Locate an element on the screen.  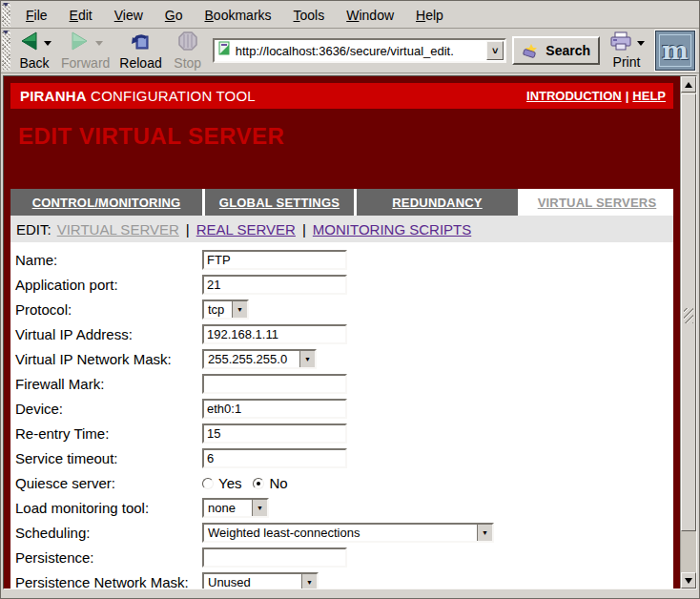
menu-items: FileEditViewGoBookmarksToolsWindowHelp is located at coordinates (233, 15).